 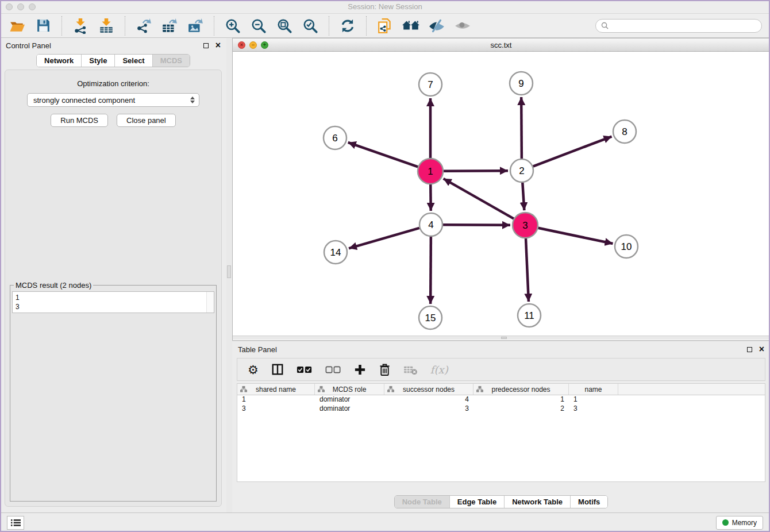 I want to click on graph-node-14: 14, so click(x=336, y=252).